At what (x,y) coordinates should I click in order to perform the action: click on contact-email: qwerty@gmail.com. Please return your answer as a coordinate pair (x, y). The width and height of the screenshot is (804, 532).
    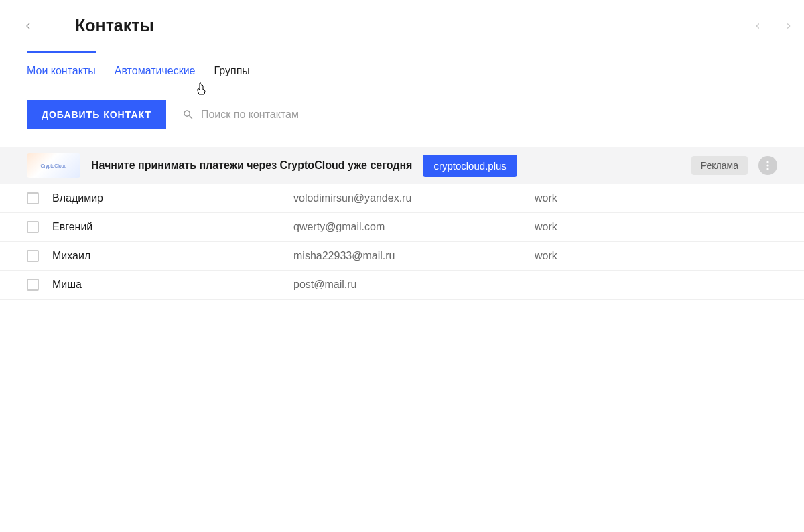
    Looking at the image, I should click on (407, 227).